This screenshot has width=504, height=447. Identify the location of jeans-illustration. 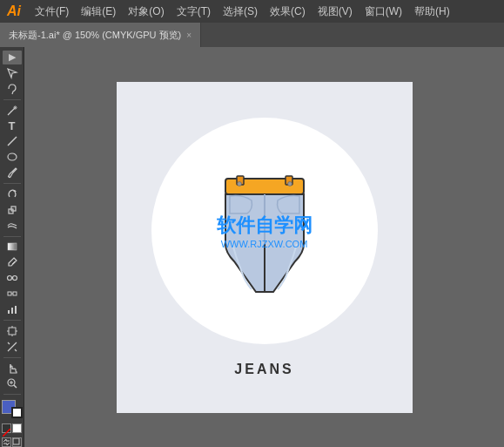
(265, 231).